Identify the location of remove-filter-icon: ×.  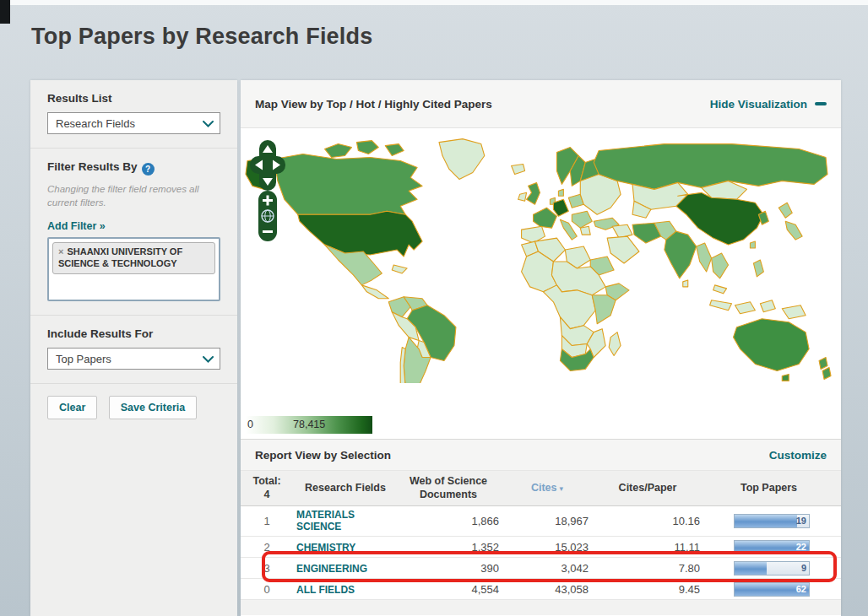
(61, 251).